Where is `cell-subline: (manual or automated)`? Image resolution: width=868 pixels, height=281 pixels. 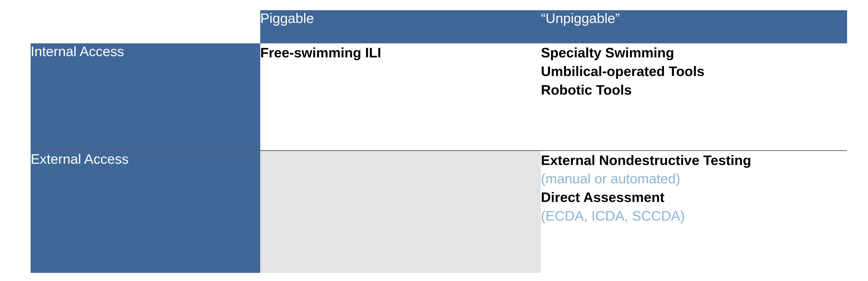 cell-subline: (manual or automated) is located at coordinates (694, 179).